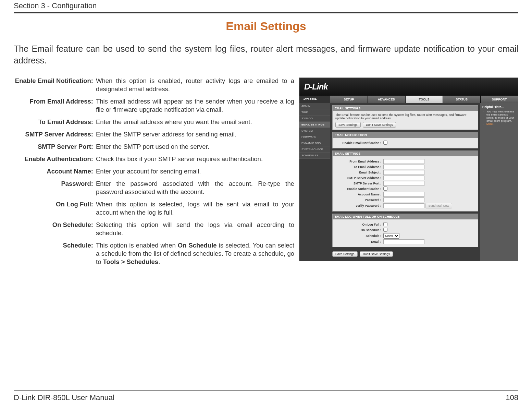  What do you see at coordinates (55, 122) in the screenshot?
I see `definition-label: To Email Address:` at bounding box center [55, 122].